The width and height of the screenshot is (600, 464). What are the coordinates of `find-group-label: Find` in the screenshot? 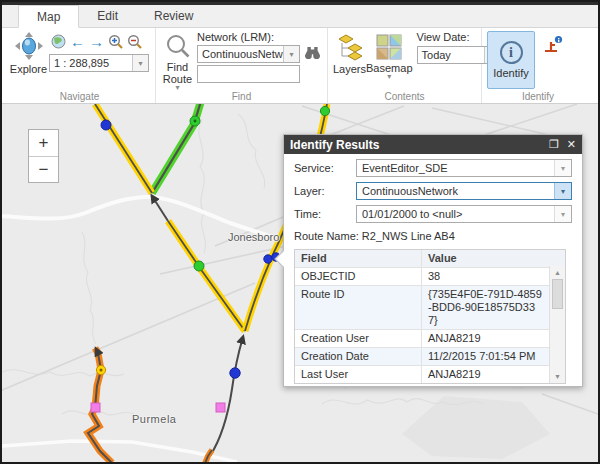 It's located at (242, 96).